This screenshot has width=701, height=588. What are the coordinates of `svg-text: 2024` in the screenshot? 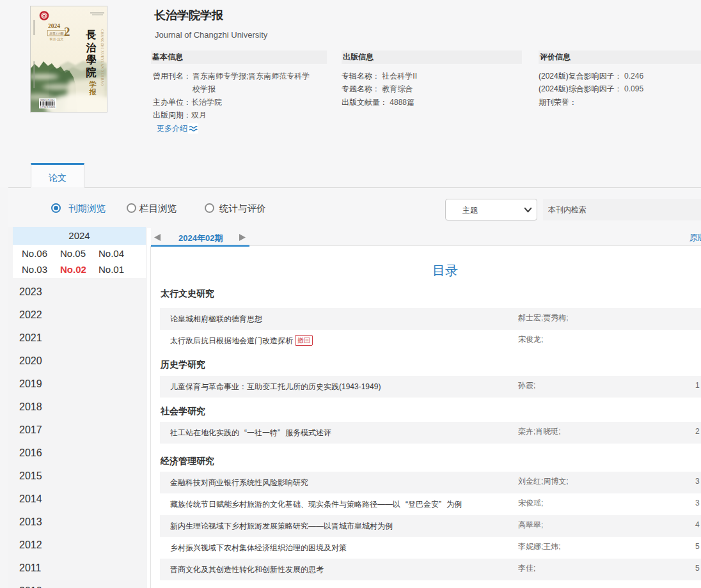 It's located at (54, 26).